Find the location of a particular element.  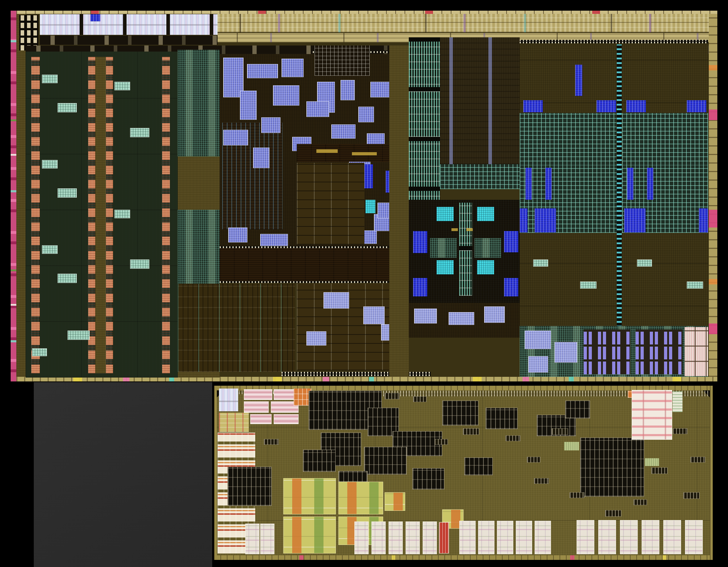

pll-striped-block is located at coordinates (229, 400).